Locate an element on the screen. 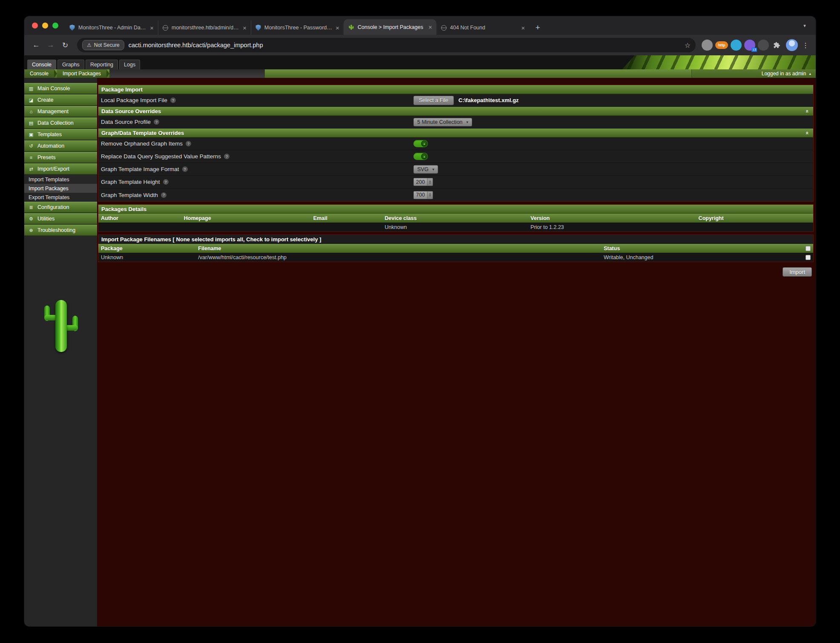 This screenshot has height=643, width=840. replace-patterns-toggle: ▴ is located at coordinates (421, 157).